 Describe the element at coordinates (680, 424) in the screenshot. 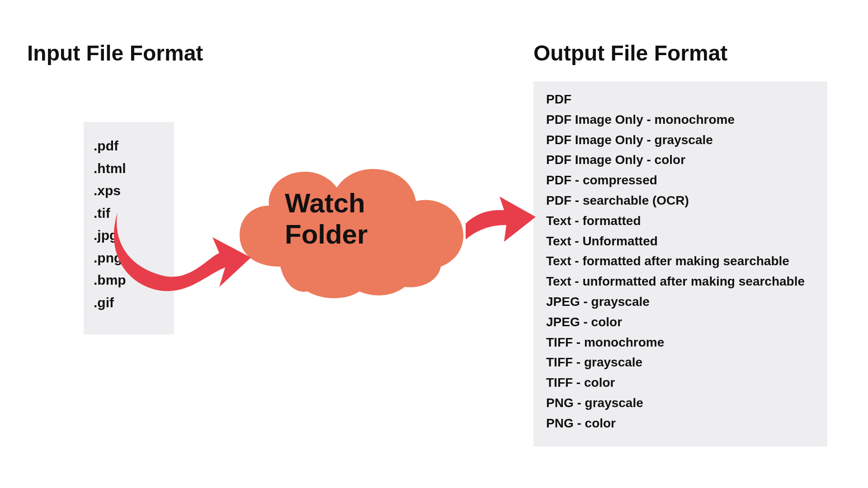

I see `output-format-item: PNG - color` at that location.